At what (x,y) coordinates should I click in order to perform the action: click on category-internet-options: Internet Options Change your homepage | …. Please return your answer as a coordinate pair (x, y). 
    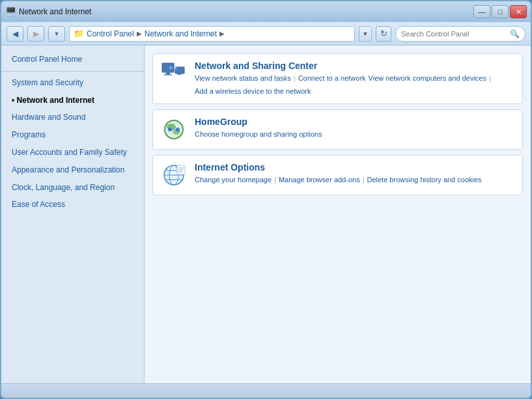
    Looking at the image, I should click on (337, 175).